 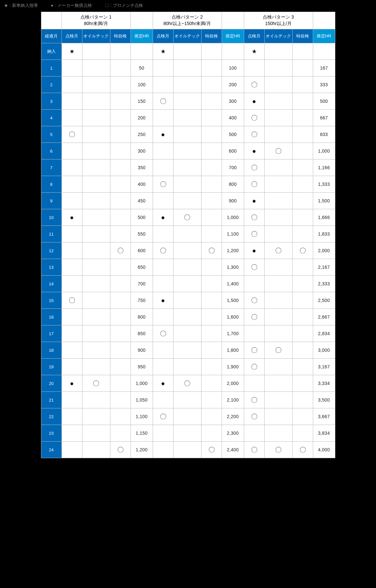 I want to click on cell-hr: 1,100, so click(x=142, y=417).